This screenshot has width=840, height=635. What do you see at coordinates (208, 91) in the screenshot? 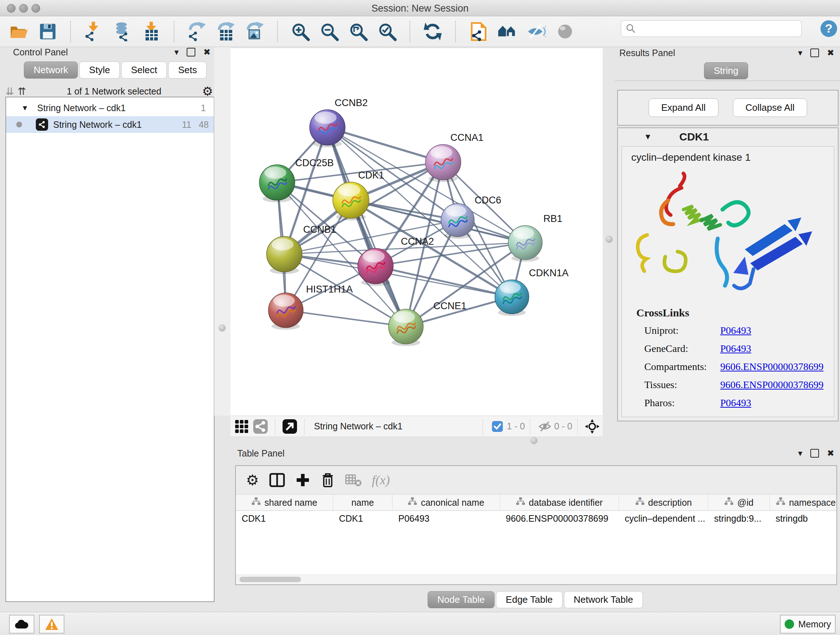
I see `network-options-gear-icon: ⚙` at bounding box center [208, 91].